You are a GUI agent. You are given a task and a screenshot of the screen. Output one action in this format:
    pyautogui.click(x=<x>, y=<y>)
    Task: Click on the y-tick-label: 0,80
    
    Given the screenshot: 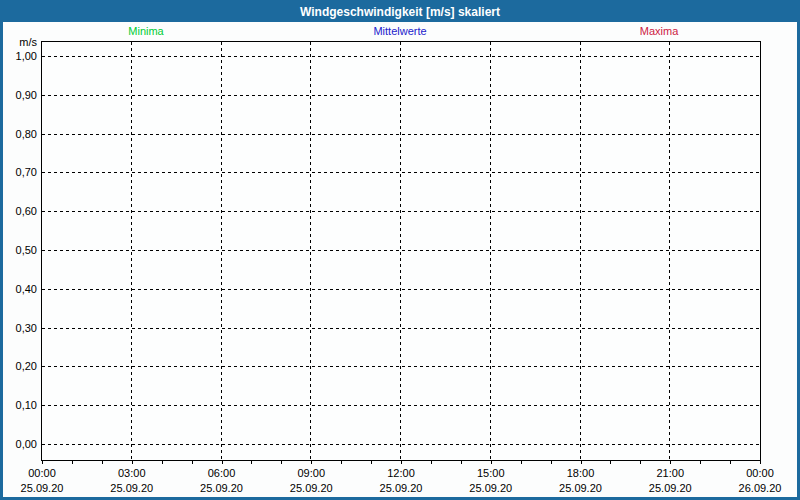 What is the action you would take?
    pyautogui.click(x=20, y=134)
    